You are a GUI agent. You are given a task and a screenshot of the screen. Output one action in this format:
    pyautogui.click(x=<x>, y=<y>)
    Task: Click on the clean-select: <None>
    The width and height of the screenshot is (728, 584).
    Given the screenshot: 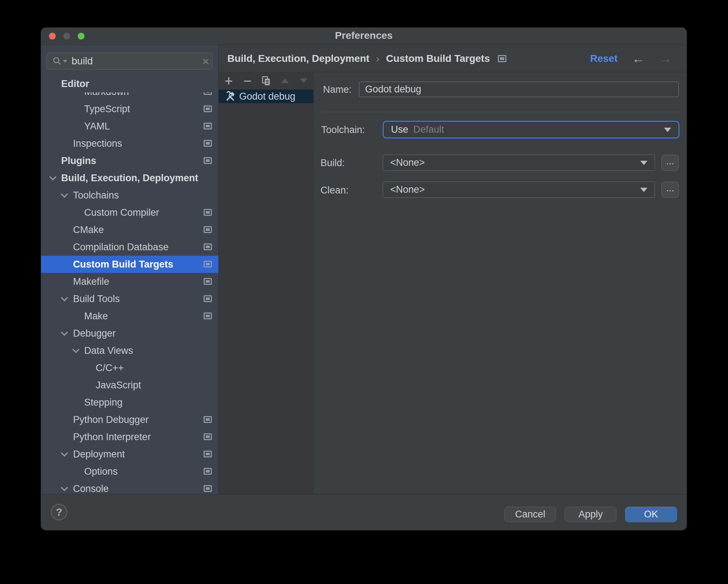 What is the action you would take?
    pyautogui.click(x=519, y=190)
    